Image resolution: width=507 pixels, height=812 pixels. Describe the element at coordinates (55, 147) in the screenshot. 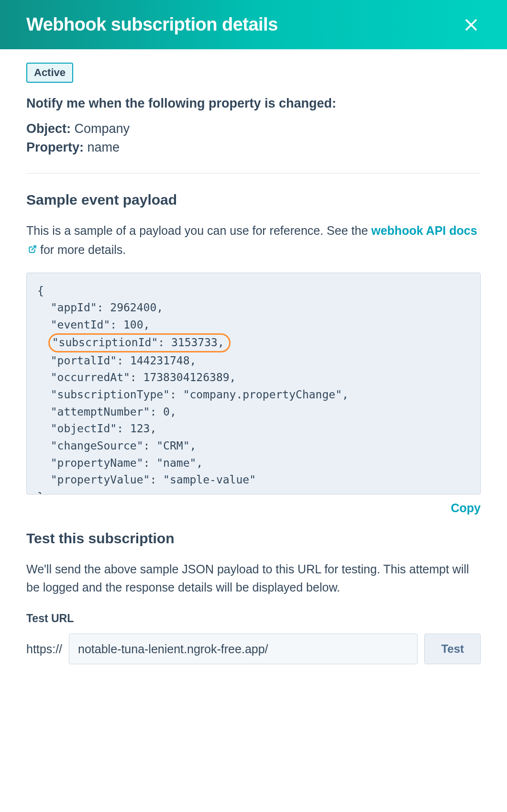

I see `property-label: Property:` at that location.